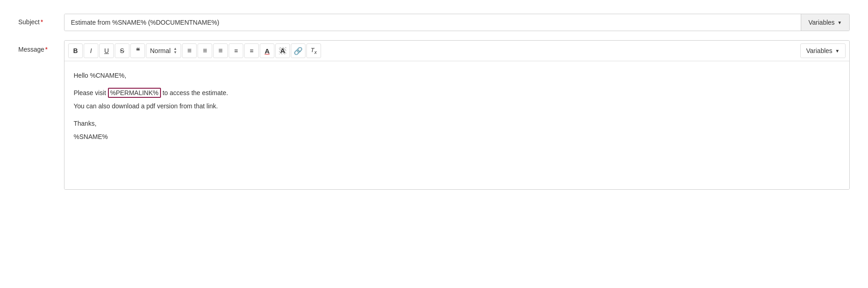  What do you see at coordinates (138, 51) in the screenshot?
I see `quote-icon: ❝` at bounding box center [138, 51].